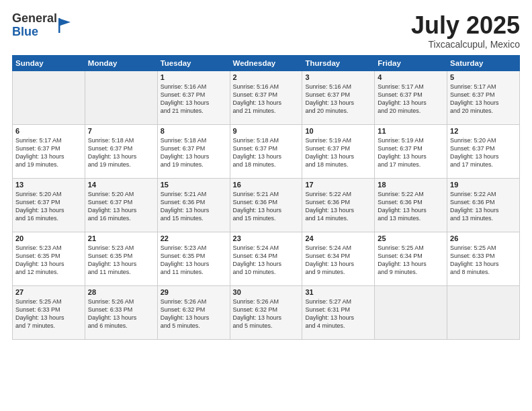 This screenshot has height=411, width=532. Describe the element at coordinates (411, 63) in the screenshot. I see `col-friday: Friday` at that location.